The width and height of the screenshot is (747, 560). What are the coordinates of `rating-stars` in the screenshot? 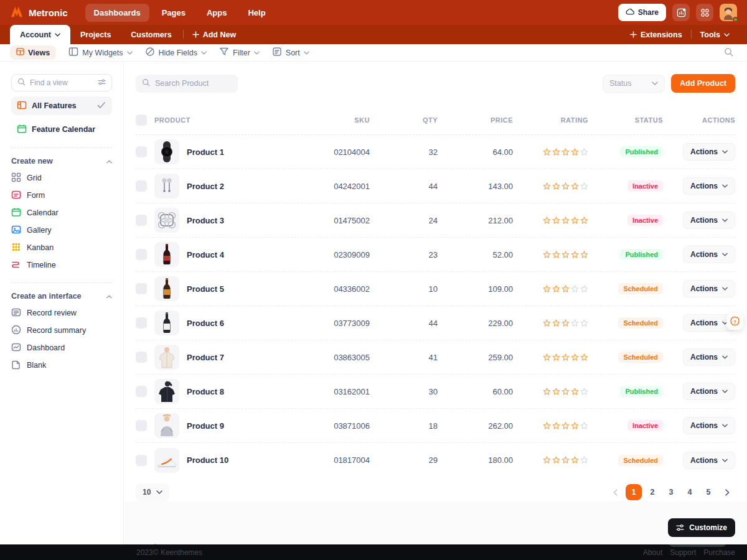 It's located at (550, 324).